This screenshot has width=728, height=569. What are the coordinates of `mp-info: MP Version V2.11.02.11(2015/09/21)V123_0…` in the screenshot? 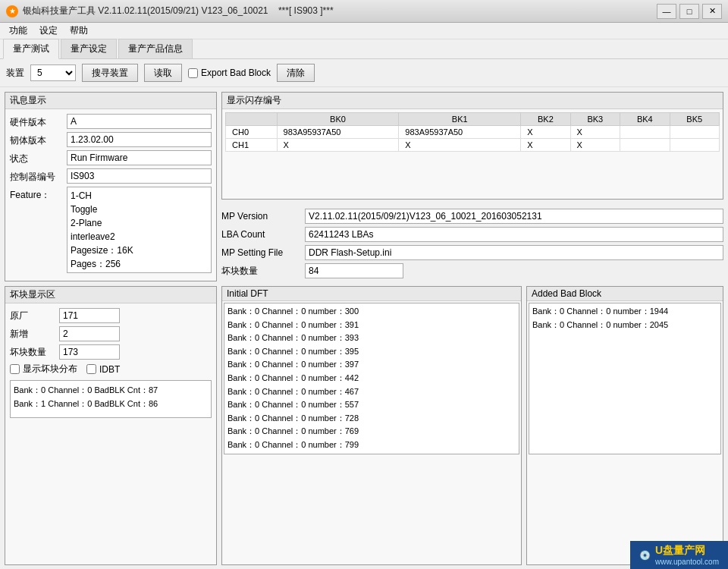 It's located at (472, 245).